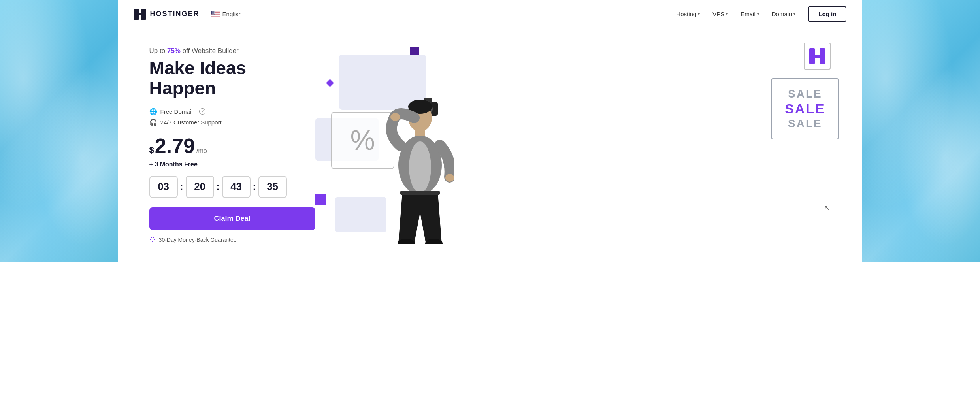  Describe the element at coordinates (216, 14) in the screenshot. I see `flag-icon` at that location.